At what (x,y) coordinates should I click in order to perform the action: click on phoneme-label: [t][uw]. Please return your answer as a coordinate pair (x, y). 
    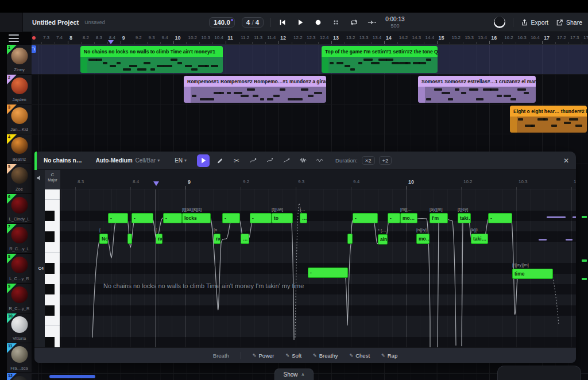
    Looking at the image, I should click on (277, 209).